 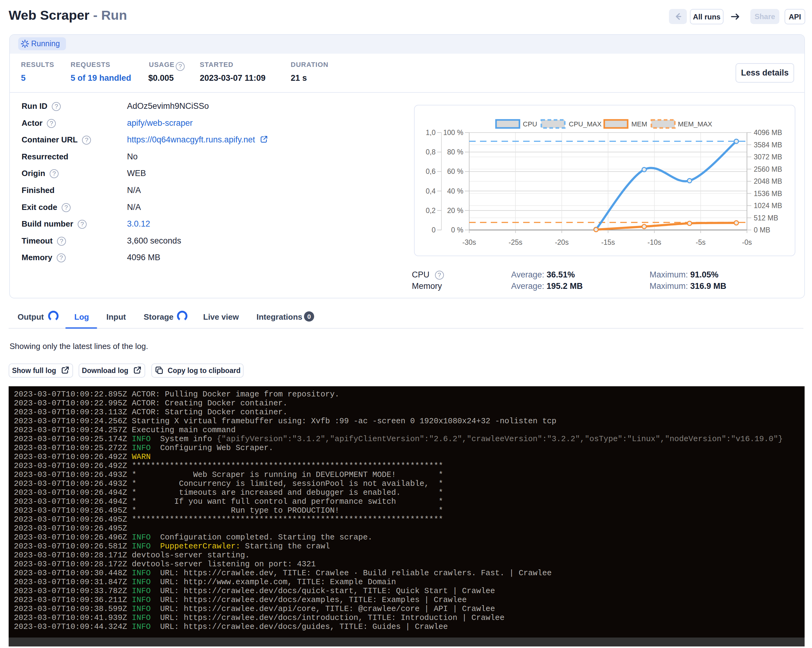 What do you see at coordinates (530, 124) in the screenshot?
I see `svg-text: CPU` at bounding box center [530, 124].